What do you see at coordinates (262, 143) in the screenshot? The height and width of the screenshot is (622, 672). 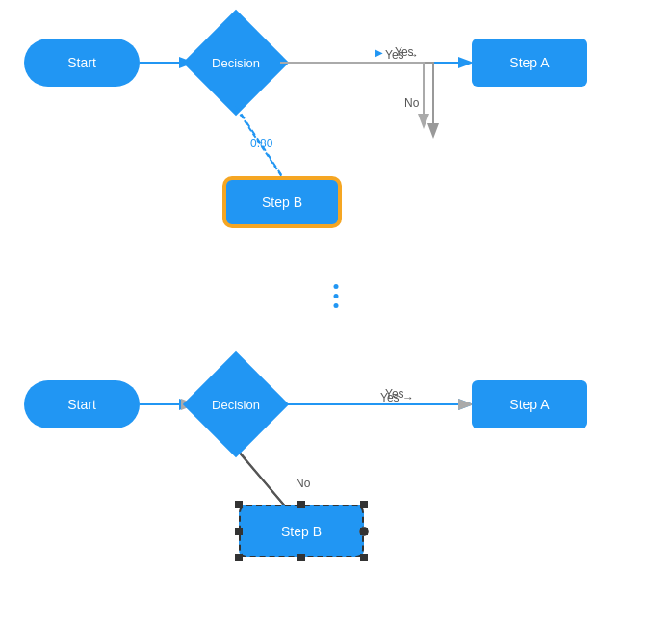 I see `weight-label: 0.80` at bounding box center [262, 143].